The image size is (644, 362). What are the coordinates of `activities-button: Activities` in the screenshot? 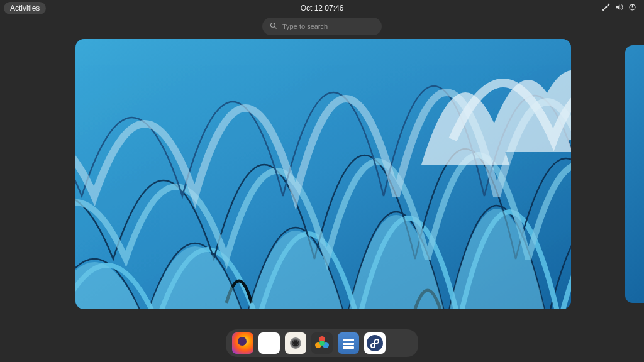 It's located at (25, 8).